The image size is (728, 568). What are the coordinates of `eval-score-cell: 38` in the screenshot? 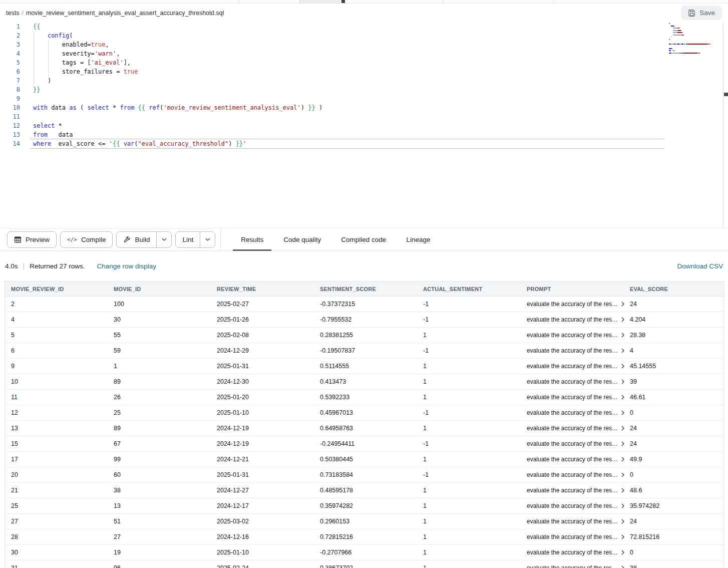 It's located at (677, 566).